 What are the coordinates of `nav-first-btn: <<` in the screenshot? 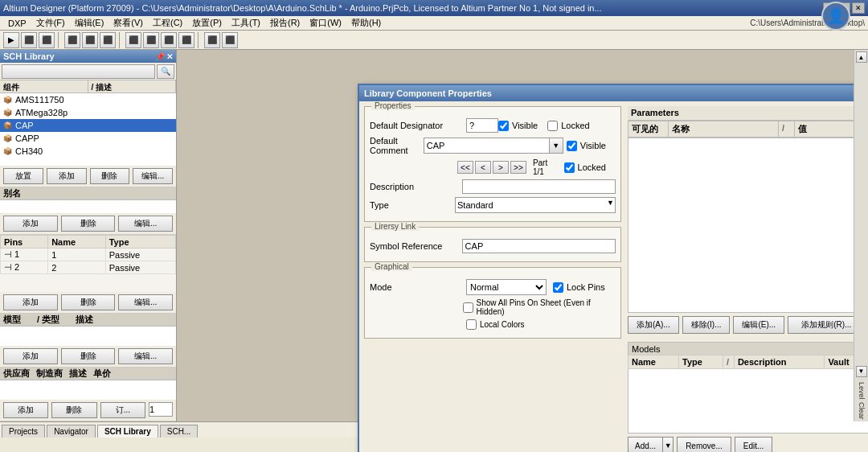 It's located at (465, 167).